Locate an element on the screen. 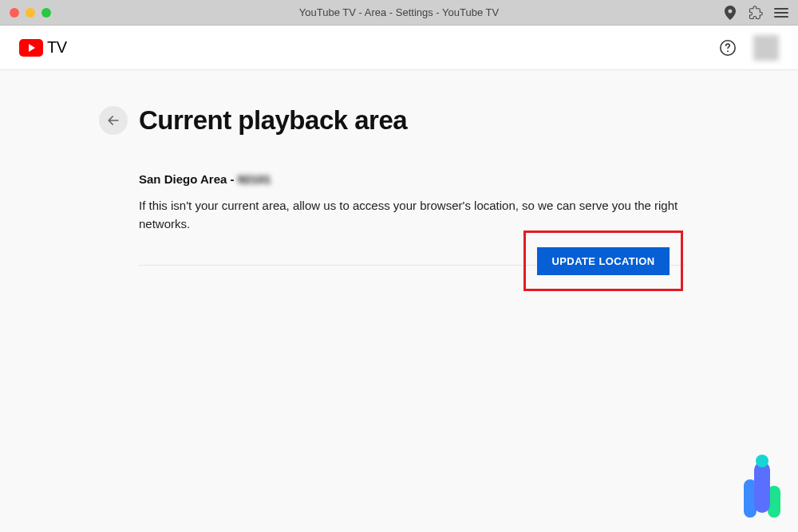 This screenshot has width=798, height=532. avatar is located at coordinates (766, 48).